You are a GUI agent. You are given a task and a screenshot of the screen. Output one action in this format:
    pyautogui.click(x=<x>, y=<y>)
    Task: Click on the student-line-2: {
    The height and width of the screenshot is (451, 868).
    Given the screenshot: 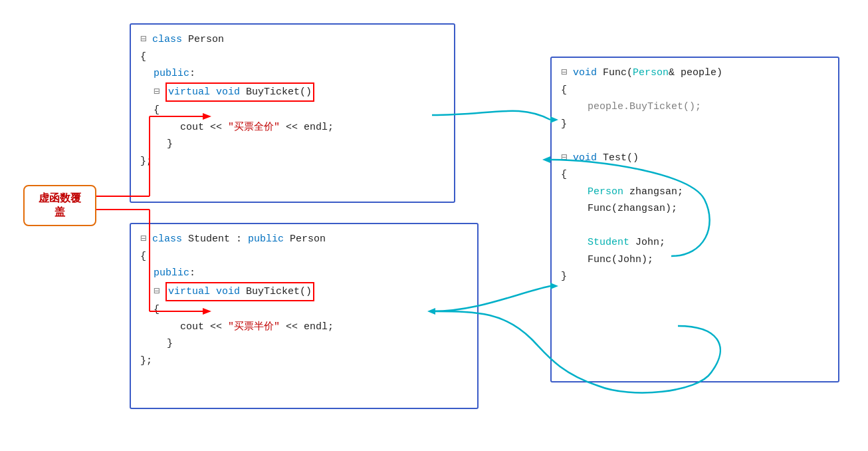 What is the action you would take?
    pyautogui.click(x=304, y=257)
    